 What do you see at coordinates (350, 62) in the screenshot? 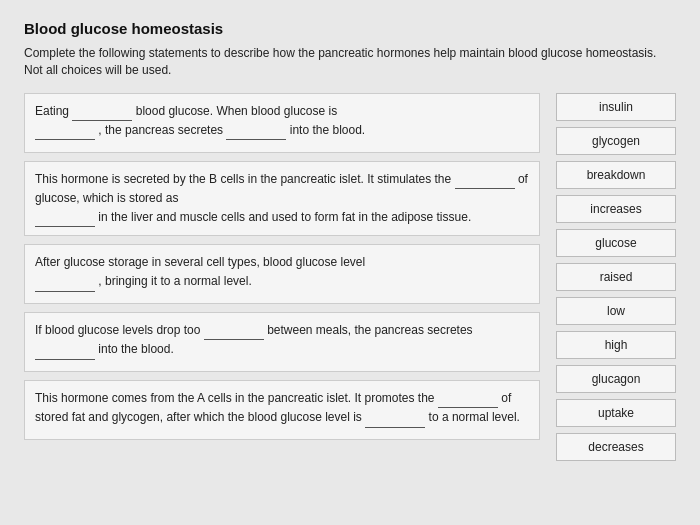
I see `instructions-text: Complete the following statements to des…` at bounding box center [350, 62].